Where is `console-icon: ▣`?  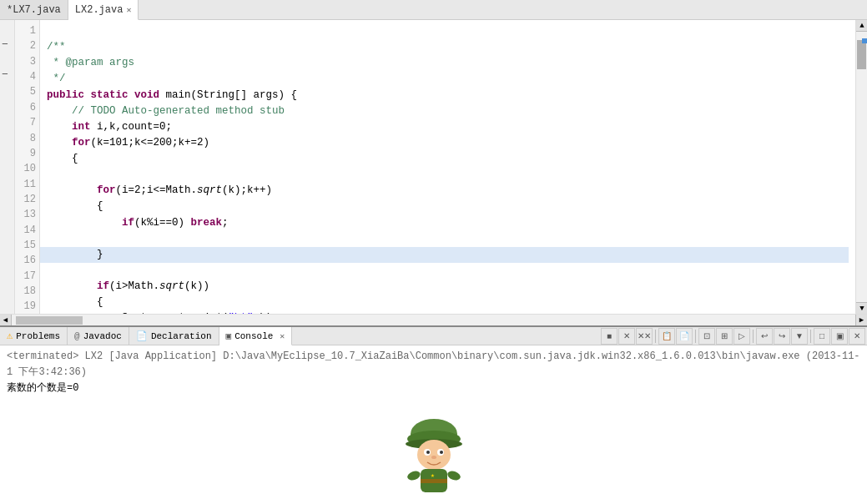
console-icon: ▣ is located at coordinates (229, 335).